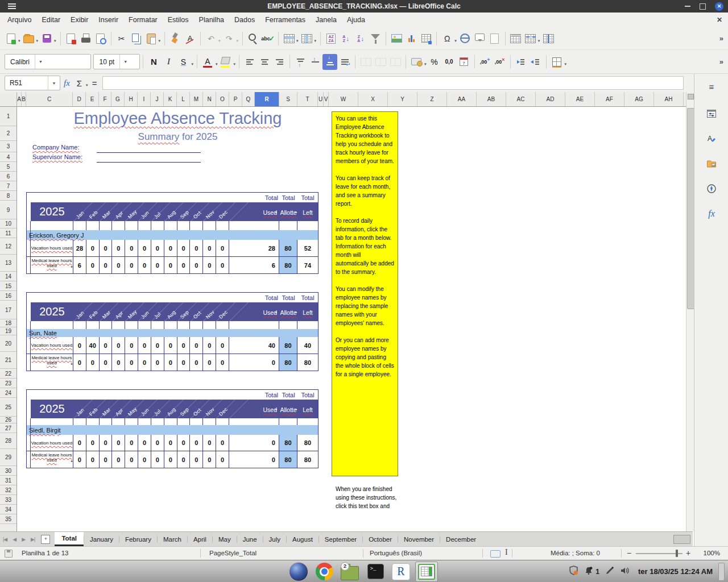 Image resolution: width=728 pixels, height=582 pixels. What do you see at coordinates (308, 346) in the screenshot?
I see `total-left-cell: 40` at bounding box center [308, 346].